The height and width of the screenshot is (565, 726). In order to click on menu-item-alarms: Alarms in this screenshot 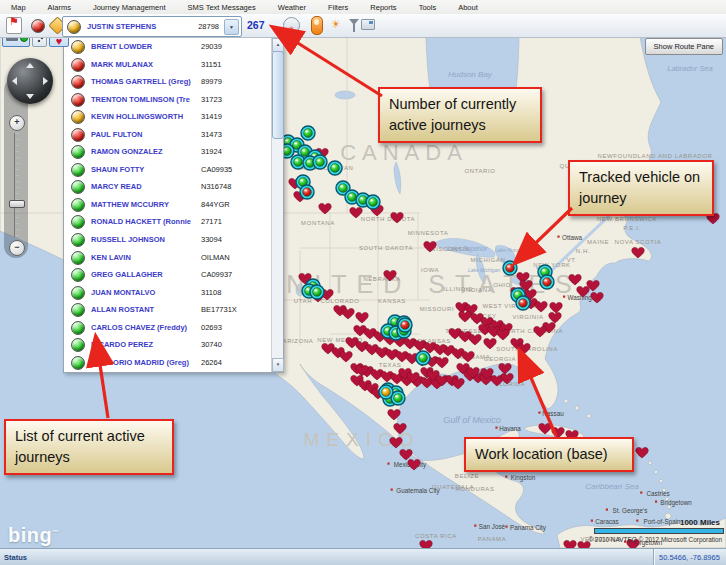, I will do `click(60, 8)`.